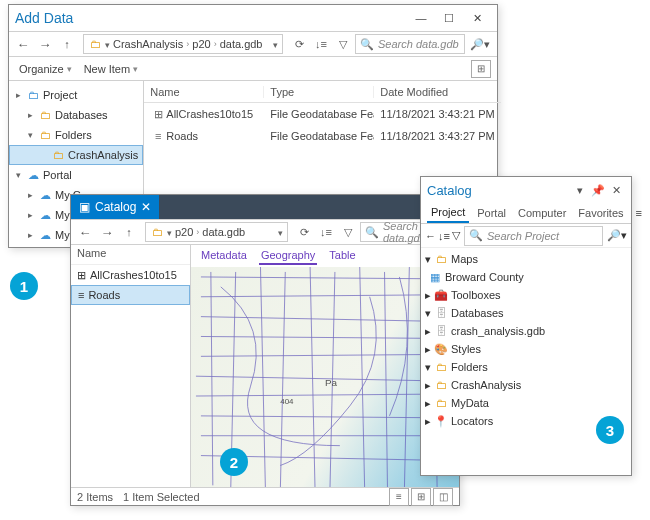  Describe the element at coordinates (130, 295) in the screenshot. I see `list-item: ≡Roads` at that location.